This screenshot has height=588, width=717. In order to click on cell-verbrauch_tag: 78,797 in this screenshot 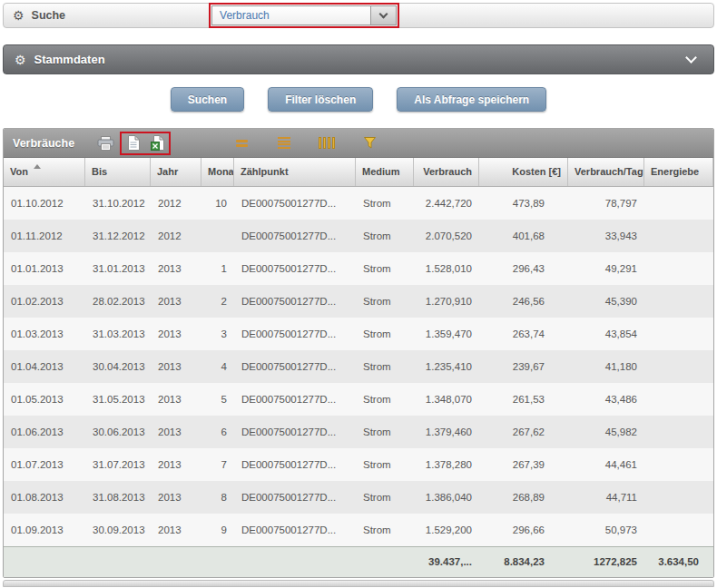, I will do `click(606, 203)`.